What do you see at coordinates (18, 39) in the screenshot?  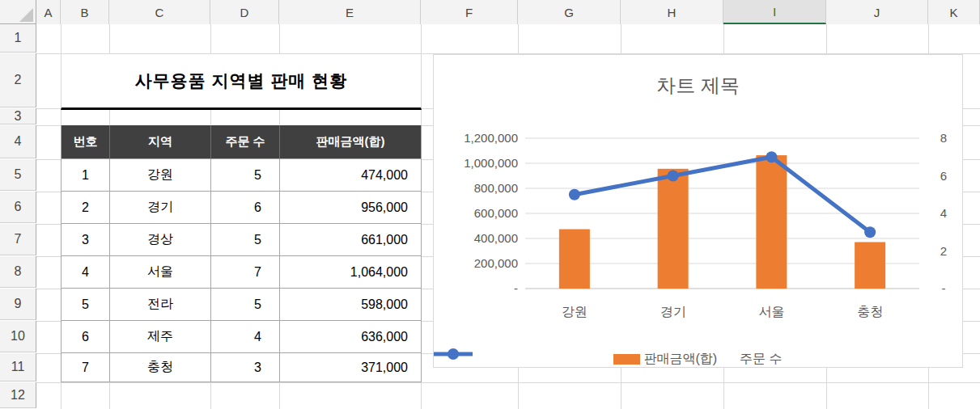 I see `row-header-1: 1` at bounding box center [18, 39].